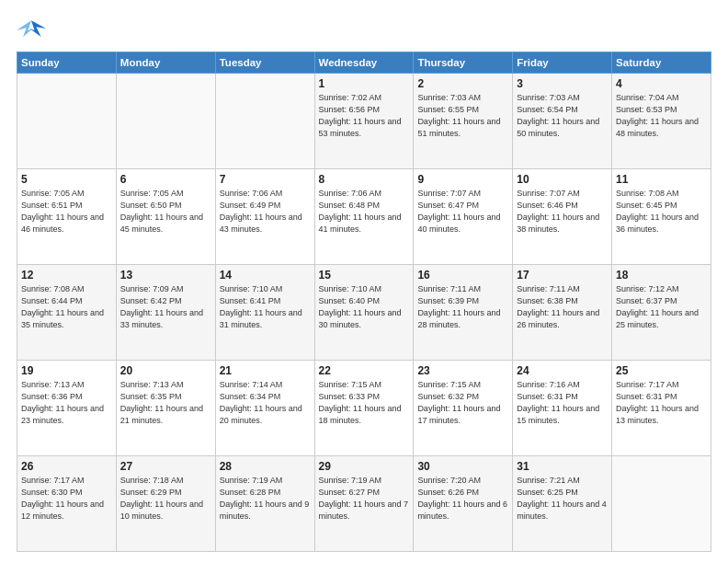 The width and height of the screenshot is (728, 563). Describe the element at coordinates (563, 408) in the screenshot. I see `calendar-cell: 24Sunrise: 7:16 AMSunset: 6:31 PMDayligh…` at that location.